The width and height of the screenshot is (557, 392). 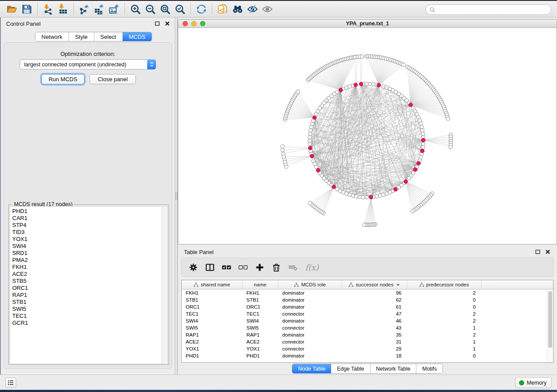 What do you see at coordinates (87, 281) in the screenshot?
I see `mcds-result-item: STB5` at bounding box center [87, 281].